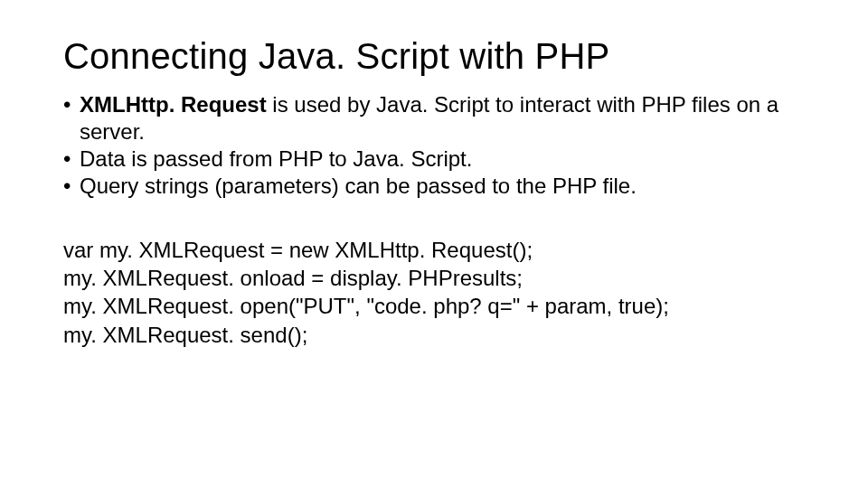 The height and width of the screenshot is (488, 868). What do you see at coordinates (434, 159) in the screenshot?
I see `bullet-item: Data is passed from PHP to Java. Script.` at bounding box center [434, 159].